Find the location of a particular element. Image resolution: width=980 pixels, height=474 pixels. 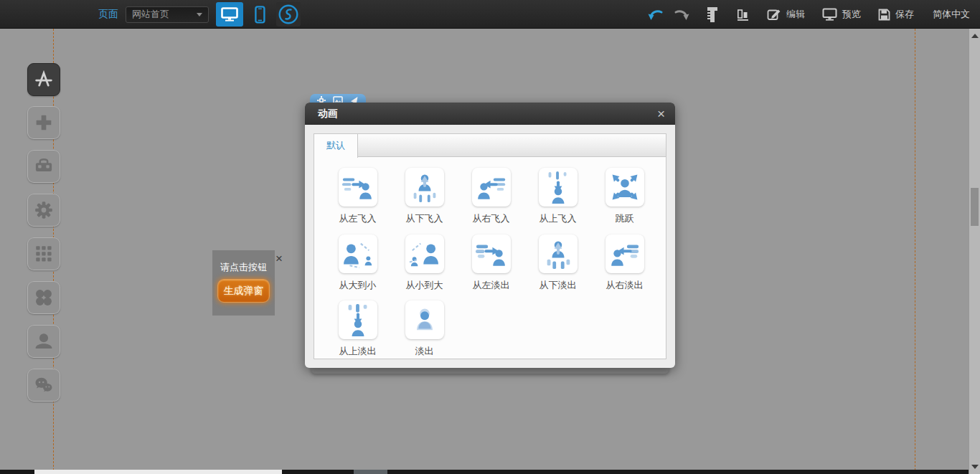

sidebar-item-wechat is located at coordinates (44, 385).